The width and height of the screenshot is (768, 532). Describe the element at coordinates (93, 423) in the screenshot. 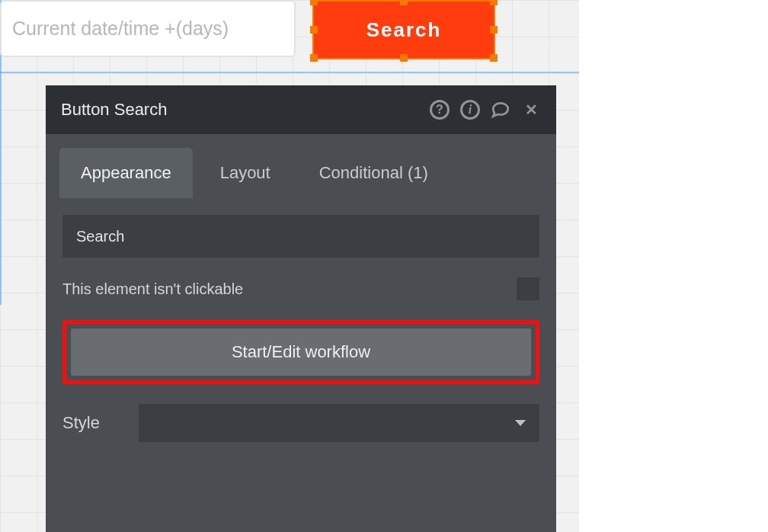

I see `style-label: Style` at that location.